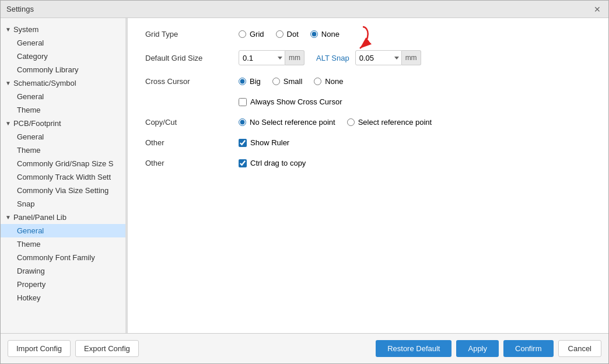  Describe the element at coordinates (63, 204) in the screenshot. I see `sidebar-item-snap: Snap` at that location.